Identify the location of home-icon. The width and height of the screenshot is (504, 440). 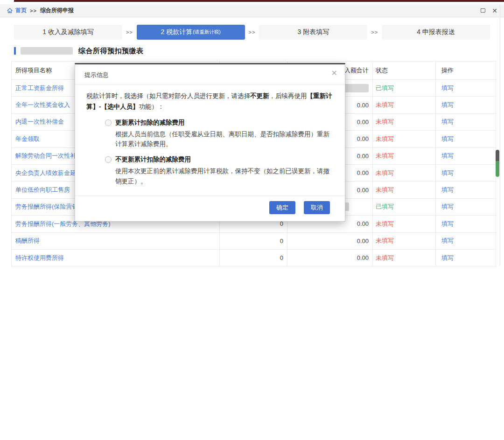
(10, 11).